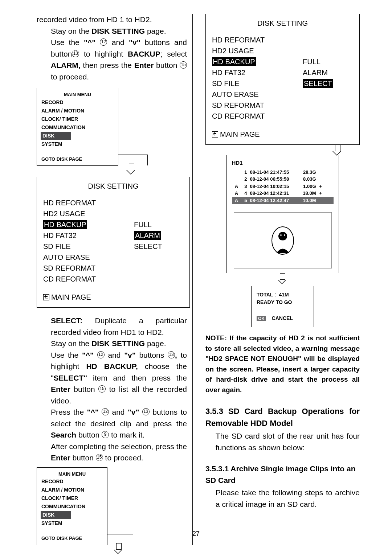 The width and height of the screenshot is (392, 554). I want to click on hd1-listing-box: HD1 108-11-04 21:47:5528.3G 208-12-04 06…, so click(283, 214).